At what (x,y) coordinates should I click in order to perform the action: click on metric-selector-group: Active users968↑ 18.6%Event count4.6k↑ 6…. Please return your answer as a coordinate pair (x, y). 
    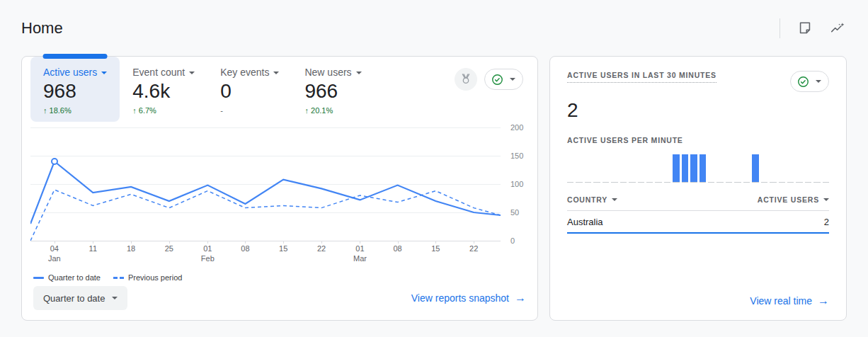
    Looking at the image, I should click on (202, 89).